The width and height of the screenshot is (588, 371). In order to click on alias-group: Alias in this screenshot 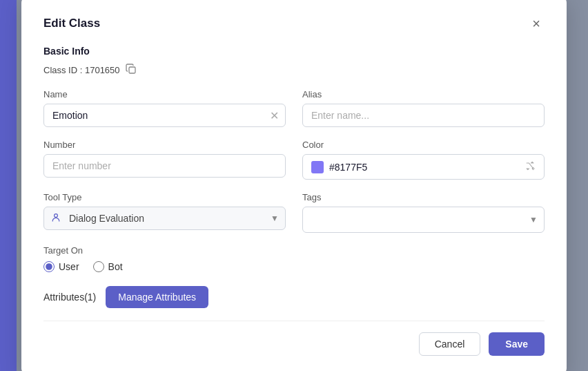, I will do `click(424, 108)`.